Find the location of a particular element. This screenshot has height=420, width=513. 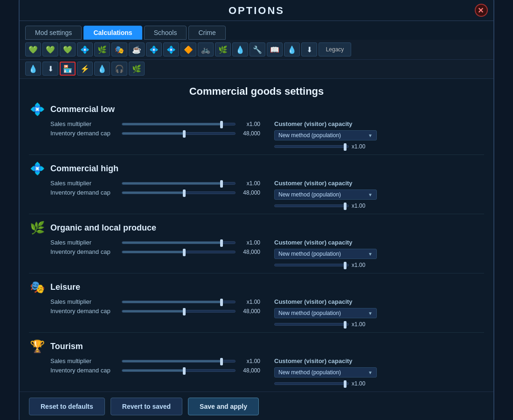

commercial-low-inventory-slider is located at coordinates (179, 133).